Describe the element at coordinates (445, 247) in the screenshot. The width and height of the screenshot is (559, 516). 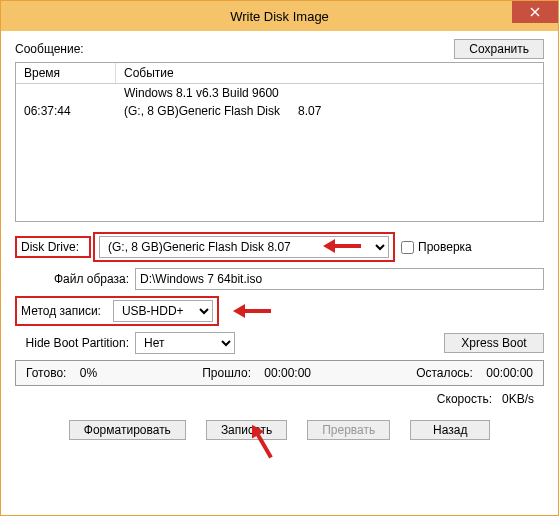
I see `verify-label: Проверка` at that location.